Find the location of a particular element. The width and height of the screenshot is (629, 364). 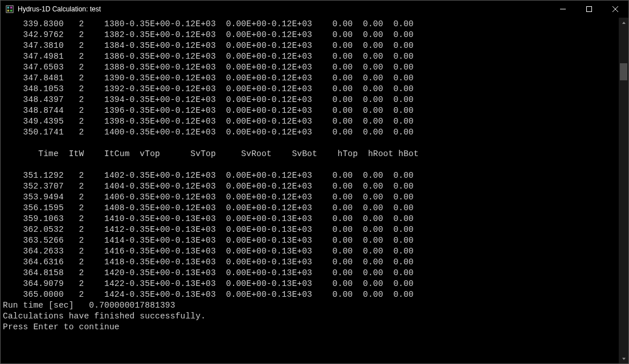

data-row: 364.2633 2 1416-0.35E+00-0.13E+03 0.00E+… is located at coordinates (310, 252).